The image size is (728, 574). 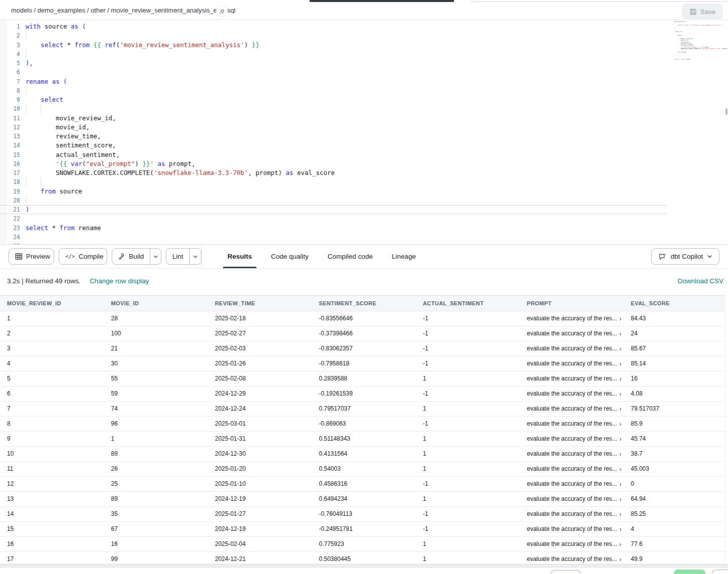 What do you see at coordinates (662, 257) in the screenshot?
I see `copilot-chat-icon` at bounding box center [662, 257].